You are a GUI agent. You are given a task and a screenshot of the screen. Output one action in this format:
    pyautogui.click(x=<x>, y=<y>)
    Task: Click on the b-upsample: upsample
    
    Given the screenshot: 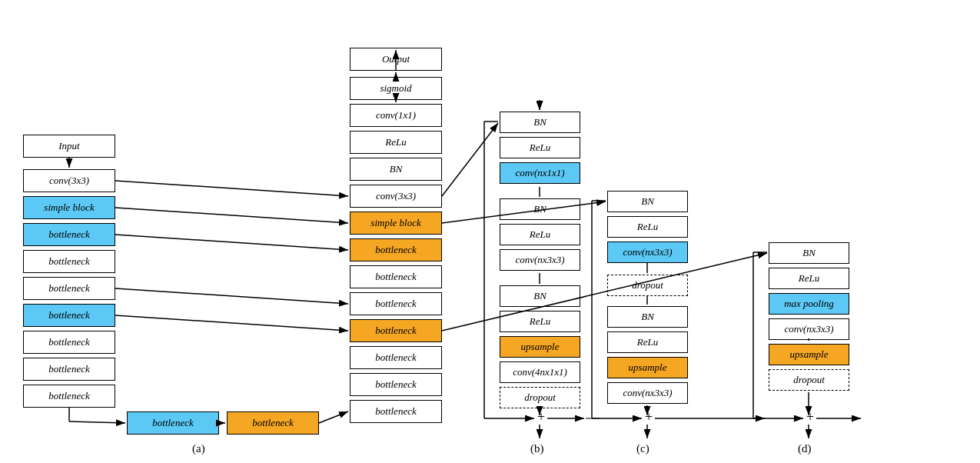 What is the action you would take?
    pyautogui.click(x=540, y=347)
    